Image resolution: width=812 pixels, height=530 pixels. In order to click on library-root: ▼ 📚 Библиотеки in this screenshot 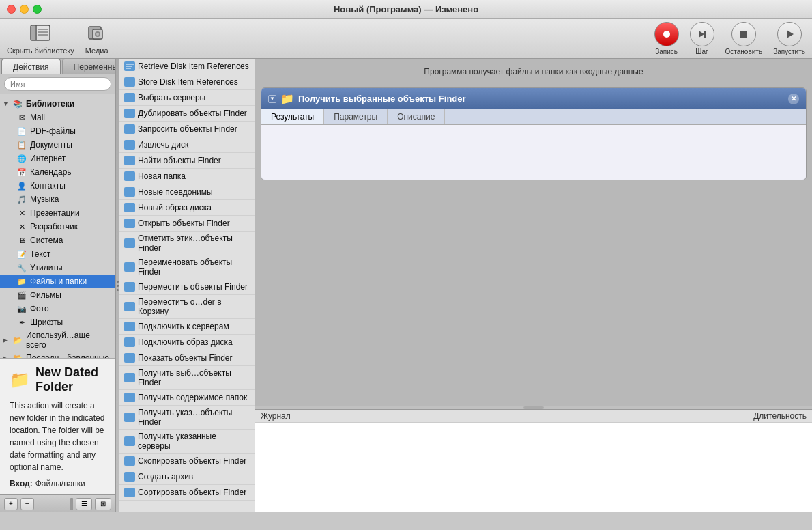, I will do `click(57, 104)`.